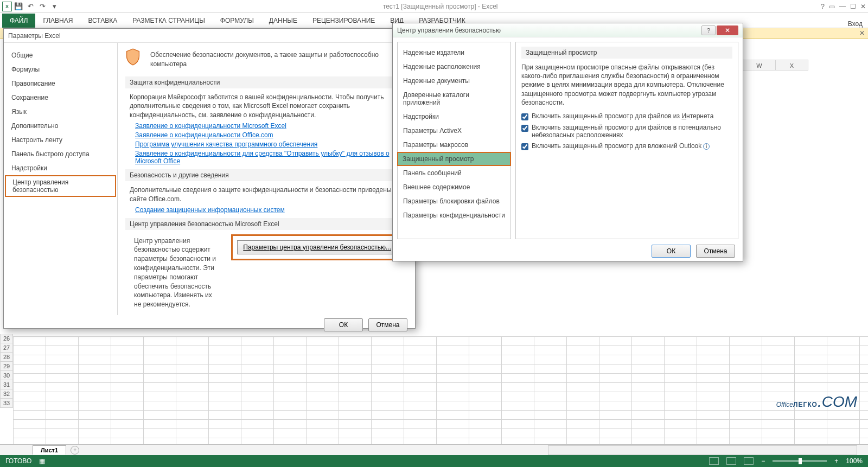 This screenshot has width=868, height=467. What do you see at coordinates (525, 128) in the screenshot?
I see `chk-unsafe-box` at bounding box center [525, 128].